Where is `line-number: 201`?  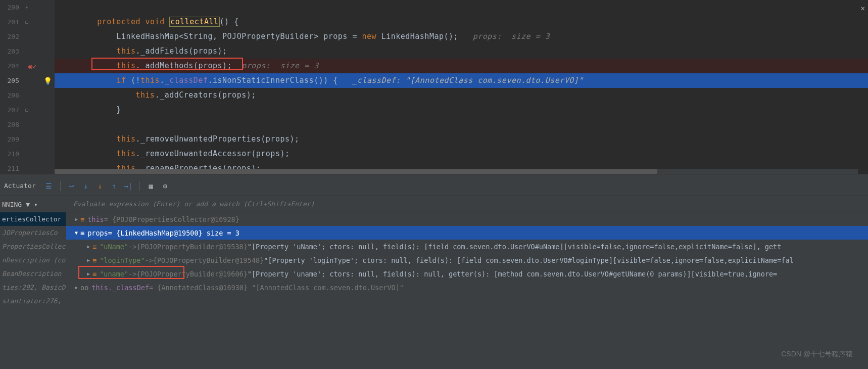
line-number: 201 is located at coordinates (11, 22).